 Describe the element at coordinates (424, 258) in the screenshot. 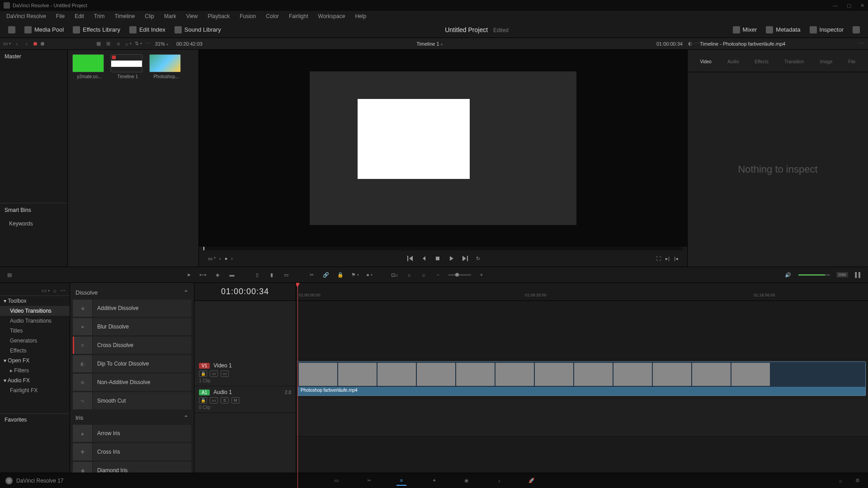

I see `prev-frame-button` at that location.